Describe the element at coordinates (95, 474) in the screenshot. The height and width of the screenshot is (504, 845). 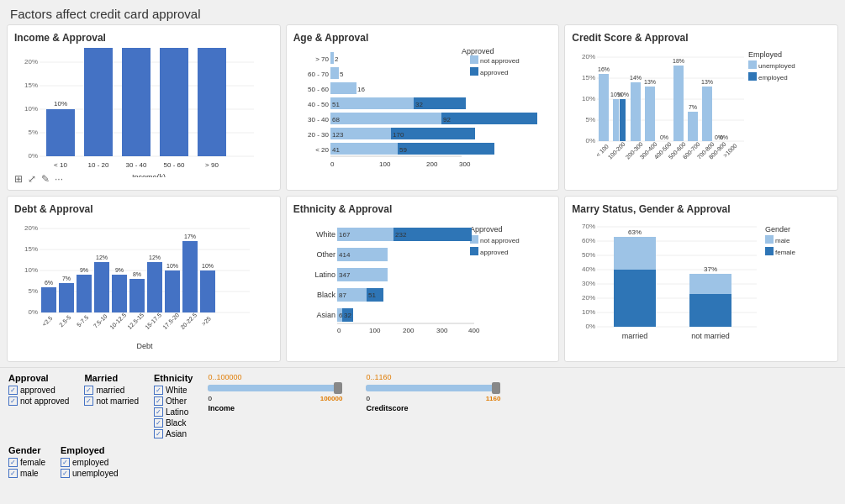
I see `label-unemployed: unemployed` at that location.